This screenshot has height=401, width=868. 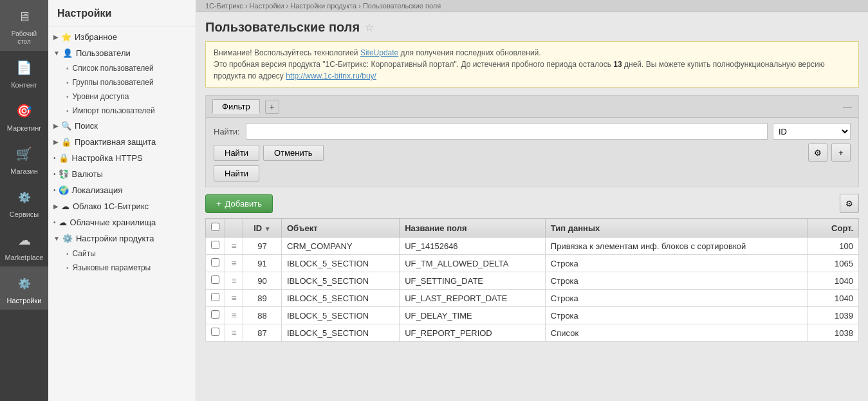 I want to click on favorite-star-icon: ☆, so click(x=369, y=27).